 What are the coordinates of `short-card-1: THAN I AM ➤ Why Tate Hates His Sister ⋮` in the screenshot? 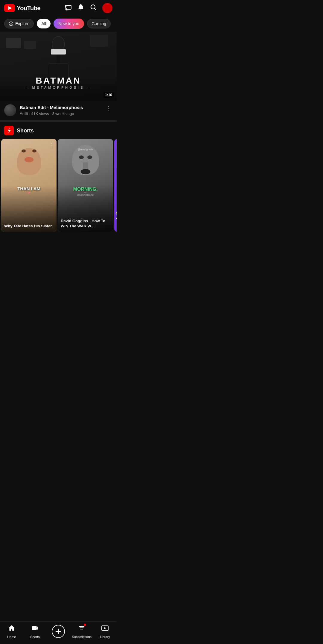 It's located at (29, 185).